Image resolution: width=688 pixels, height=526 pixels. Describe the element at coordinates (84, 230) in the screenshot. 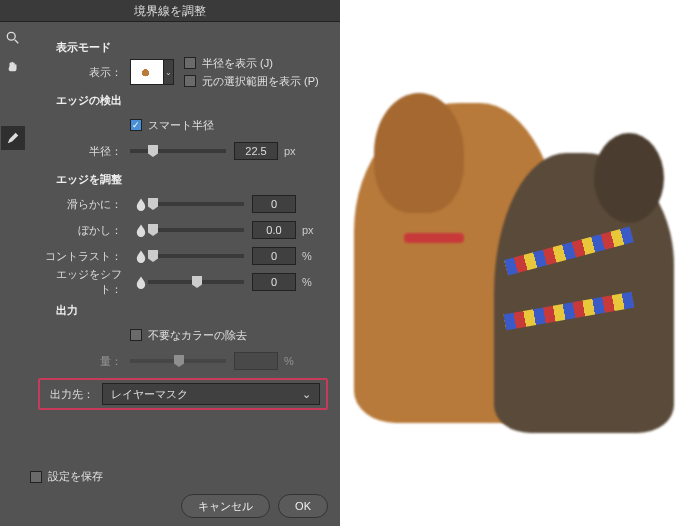

I see `feather-label: ぼかし：` at that location.